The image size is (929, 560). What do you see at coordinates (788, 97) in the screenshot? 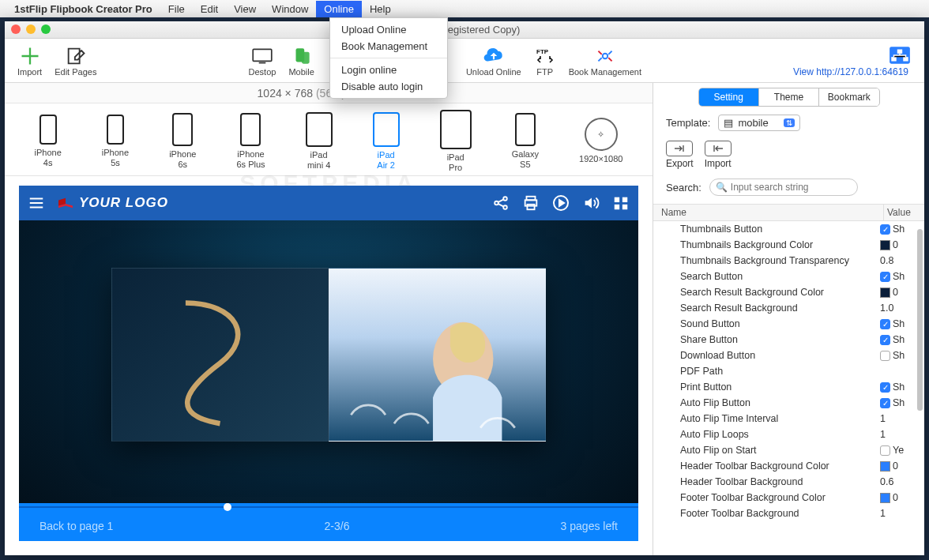
I see `tab-theme: Theme` at bounding box center [788, 97].